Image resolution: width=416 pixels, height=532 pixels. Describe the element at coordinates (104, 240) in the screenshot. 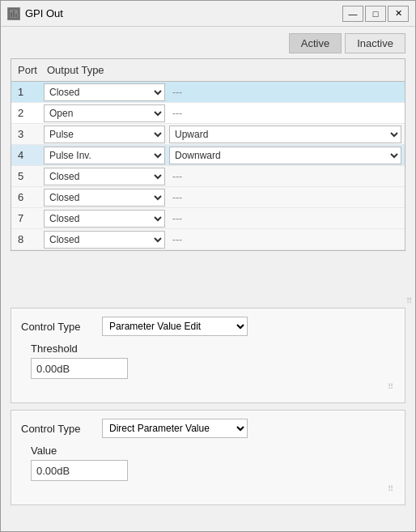

I see `output-select-8: ClosedOpenPulsePulse Inv.` at that location.